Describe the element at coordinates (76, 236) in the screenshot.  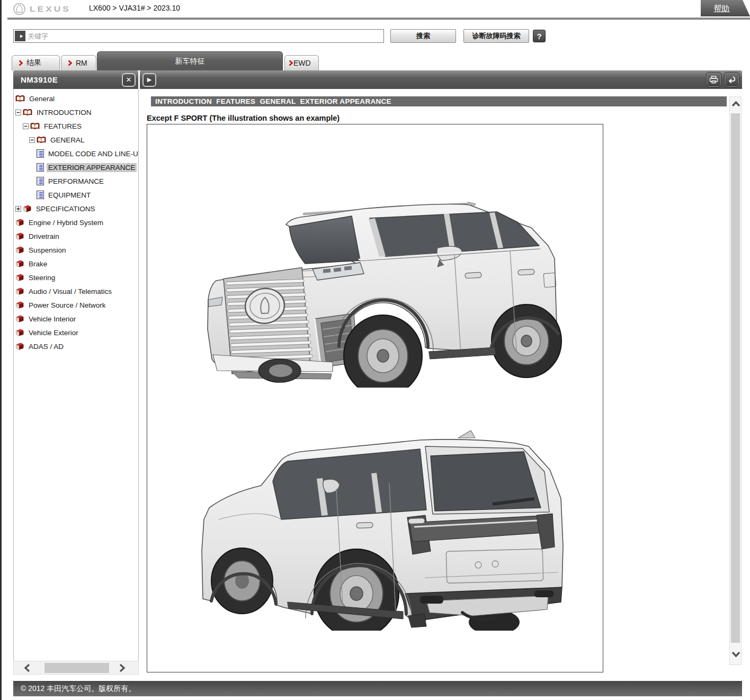
I see `tree-item-drivetrain: Drivetrain` at that location.